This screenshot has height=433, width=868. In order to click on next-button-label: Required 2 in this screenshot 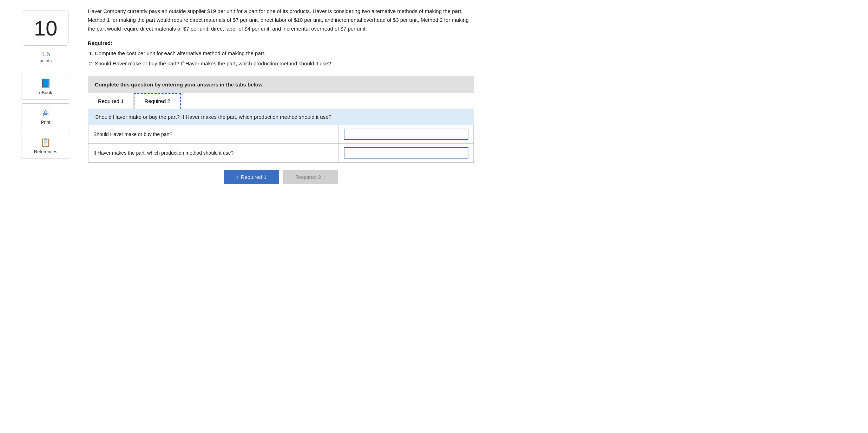, I will do `click(308, 177)`.